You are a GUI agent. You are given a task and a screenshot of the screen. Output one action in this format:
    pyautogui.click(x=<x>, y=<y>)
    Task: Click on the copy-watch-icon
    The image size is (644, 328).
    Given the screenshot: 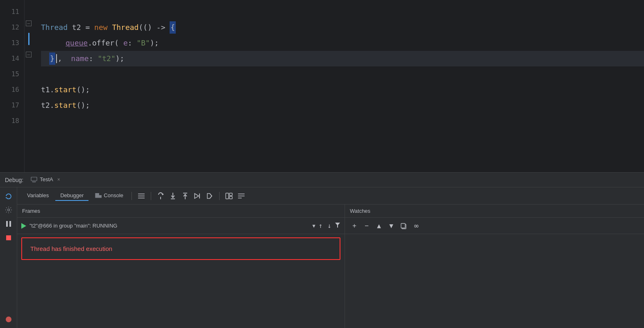 What is the action you would take?
    pyautogui.click(x=404, y=226)
    